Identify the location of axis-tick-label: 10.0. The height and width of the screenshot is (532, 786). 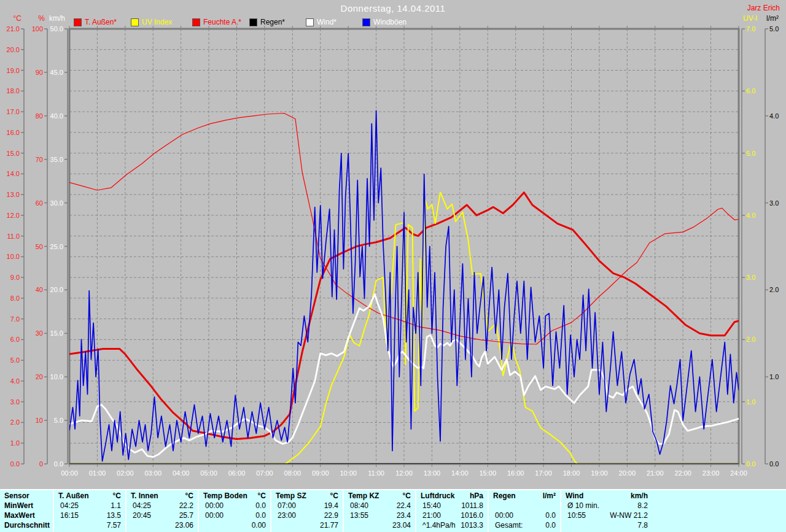
(56, 377).